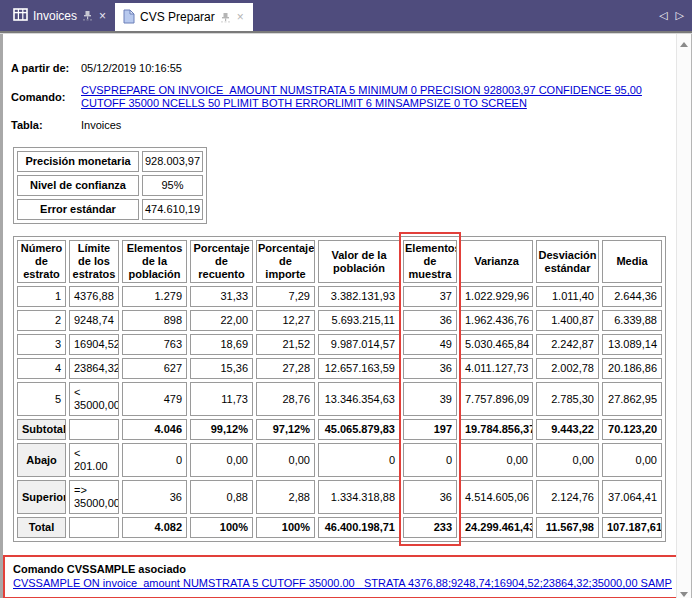  Describe the element at coordinates (374, 97) in the screenshot. I see `cvsprepare-command-link: CVSPREPARE ON INVOICE_AMOUNT NUMSTRATA 5…` at that location.